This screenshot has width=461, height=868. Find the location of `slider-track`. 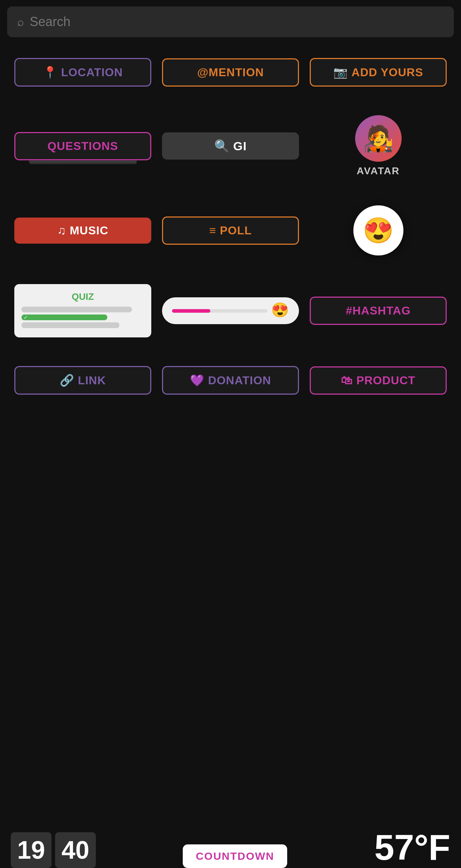

slider-track is located at coordinates (220, 311).